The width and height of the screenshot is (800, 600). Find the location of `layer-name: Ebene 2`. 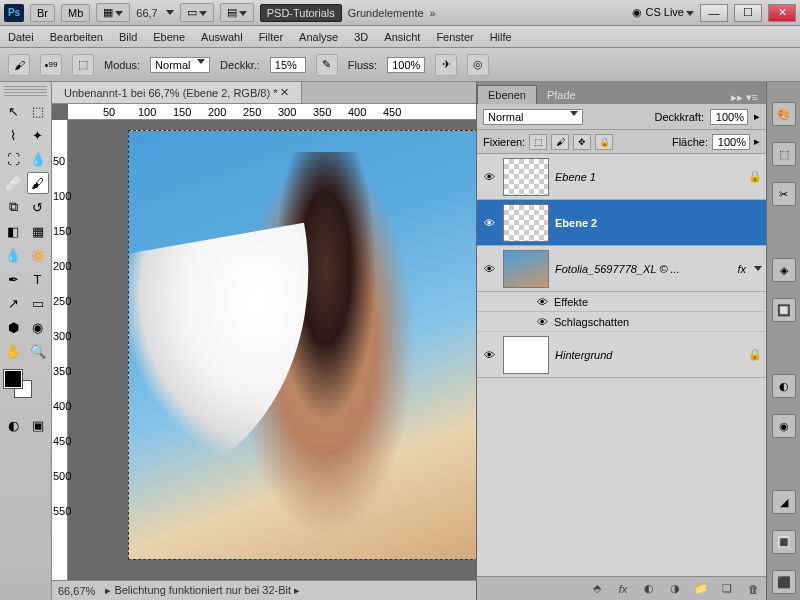

layer-name: Ebene 2 is located at coordinates (658, 223).